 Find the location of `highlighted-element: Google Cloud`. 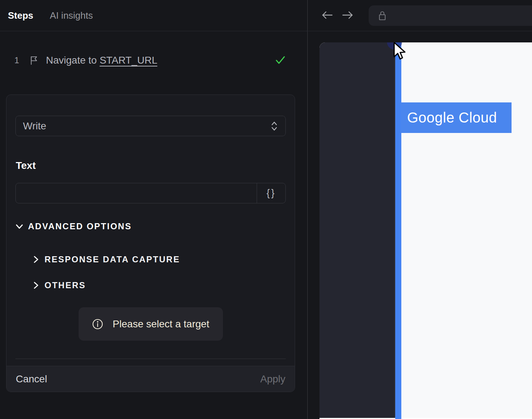

highlighted-element: Google Cloud is located at coordinates (456, 118).